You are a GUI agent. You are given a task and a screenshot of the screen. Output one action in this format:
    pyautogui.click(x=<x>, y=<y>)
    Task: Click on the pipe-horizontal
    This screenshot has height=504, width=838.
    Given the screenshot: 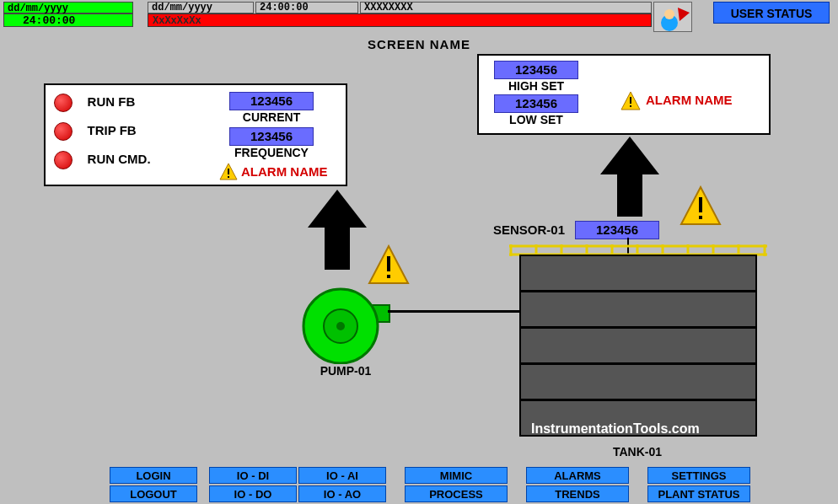 What is the action you would take?
    pyautogui.click(x=454, y=312)
    